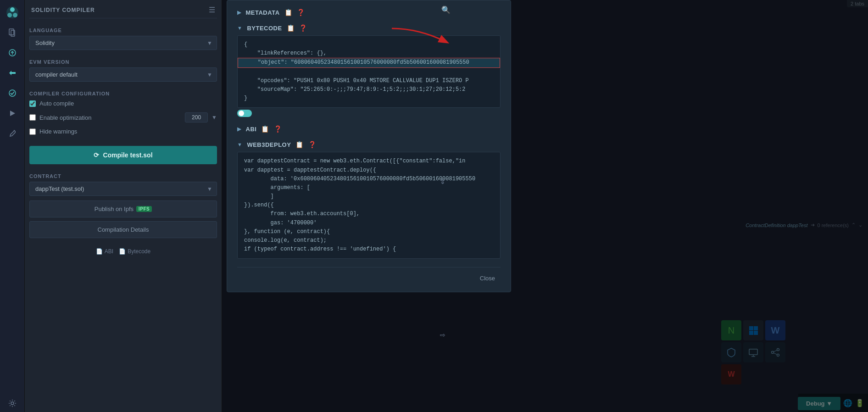 The image size is (868, 412). I want to click on verify-icon, so click(12, 93).